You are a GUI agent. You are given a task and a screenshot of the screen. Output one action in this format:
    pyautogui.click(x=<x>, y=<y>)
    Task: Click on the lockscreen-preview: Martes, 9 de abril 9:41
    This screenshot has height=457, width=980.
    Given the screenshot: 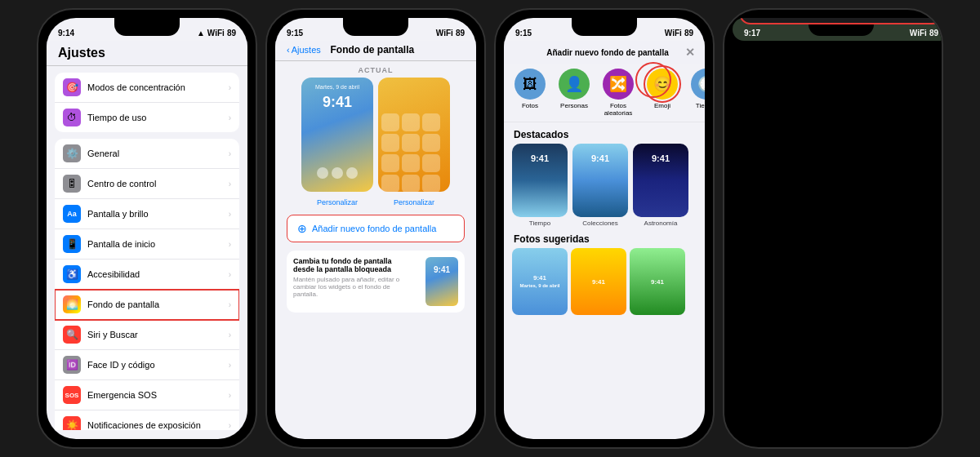 What is the action you would take?
    pyautogui.click(x=337, y=135)
    